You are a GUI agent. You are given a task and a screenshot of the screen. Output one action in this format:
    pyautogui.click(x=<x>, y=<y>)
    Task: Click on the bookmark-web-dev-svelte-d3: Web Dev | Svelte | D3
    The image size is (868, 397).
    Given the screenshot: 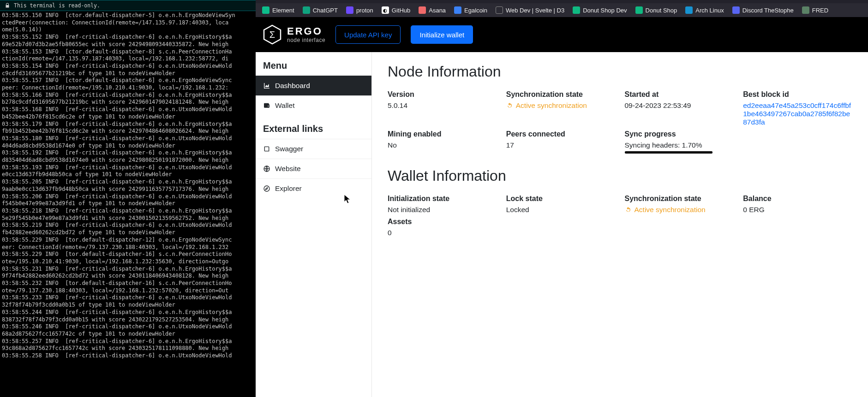 What is the action you would take?
    pyautogui.click(x=530, y=10)
    